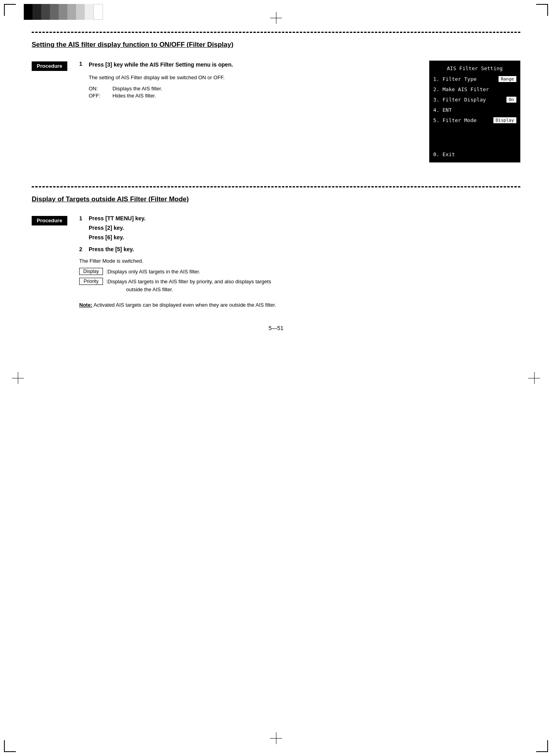 The image size is (552, 756). I want to click on corner-mark-tl, so click(10, 10).